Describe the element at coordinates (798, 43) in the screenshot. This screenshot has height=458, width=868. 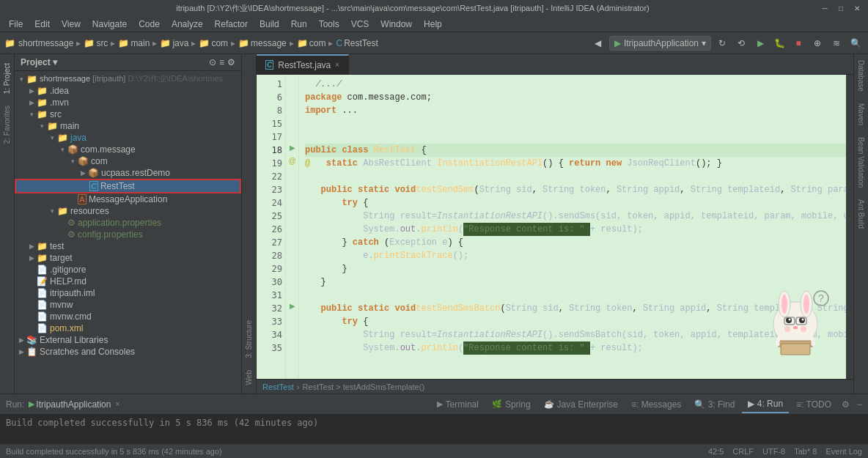
I see `stop-button: ■` at that location.